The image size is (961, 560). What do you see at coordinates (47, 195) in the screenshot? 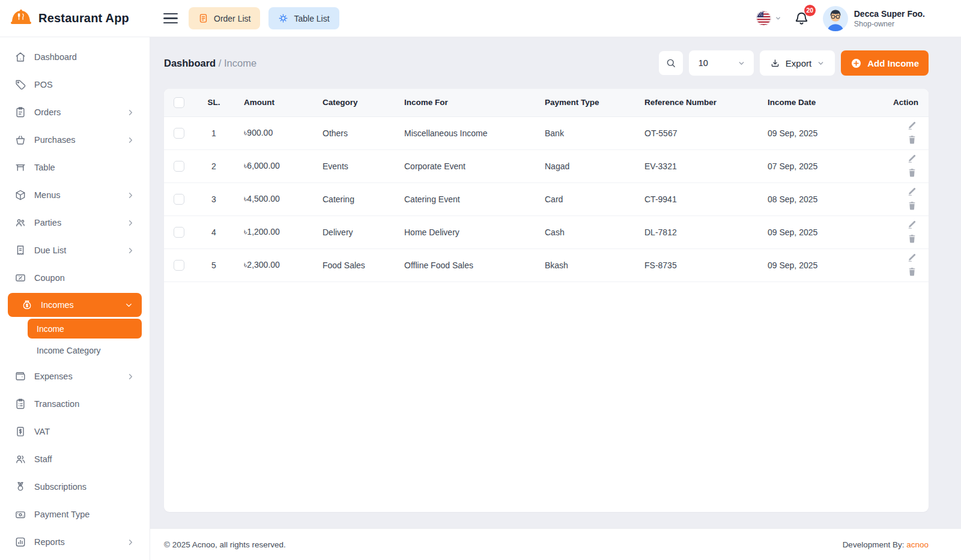
I see `sidebar-item-label: Menus` at bounding box center [47, 195].